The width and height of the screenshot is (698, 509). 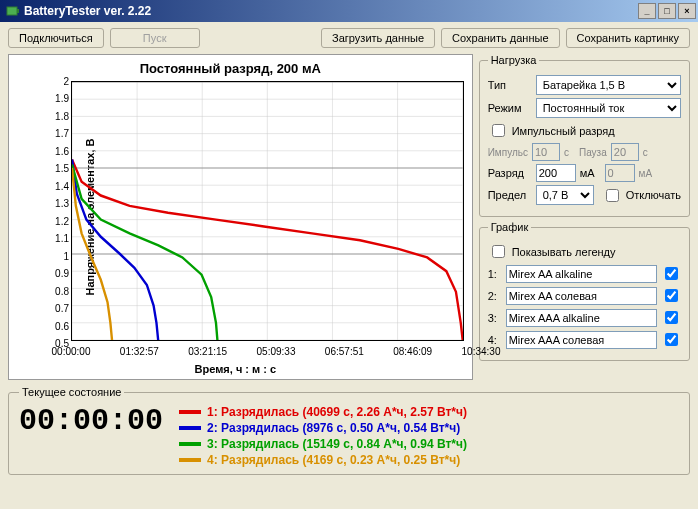 I want to click on series-row: 3:, so click(x=584, y=318).